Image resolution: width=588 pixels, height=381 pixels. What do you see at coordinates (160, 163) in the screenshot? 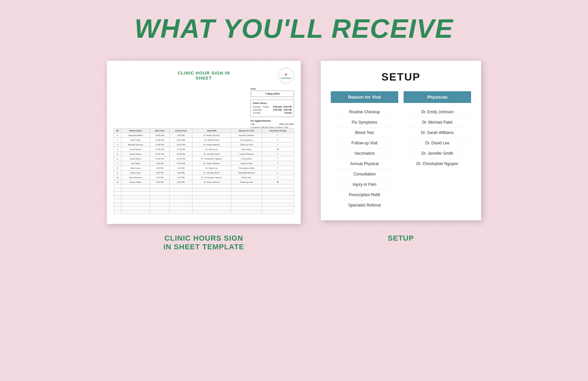
I see `table-cell: 1:00 PM` at bounding box center [160, 163].